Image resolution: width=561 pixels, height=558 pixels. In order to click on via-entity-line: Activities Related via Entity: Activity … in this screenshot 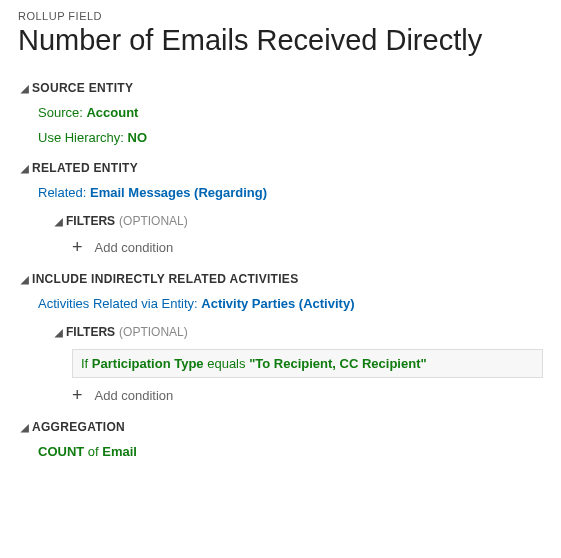, I will do `click(290, 304)`.